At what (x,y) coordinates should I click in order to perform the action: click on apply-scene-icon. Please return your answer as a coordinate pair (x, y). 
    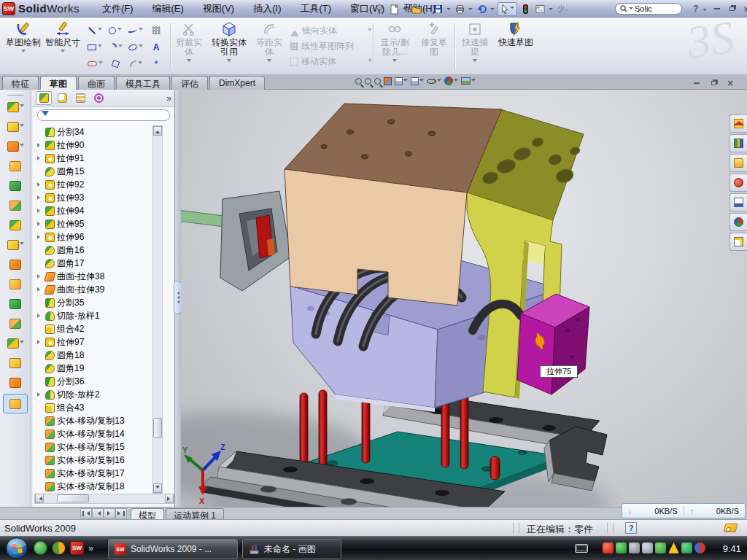
    Looking at the image, I should click on (468, 81).